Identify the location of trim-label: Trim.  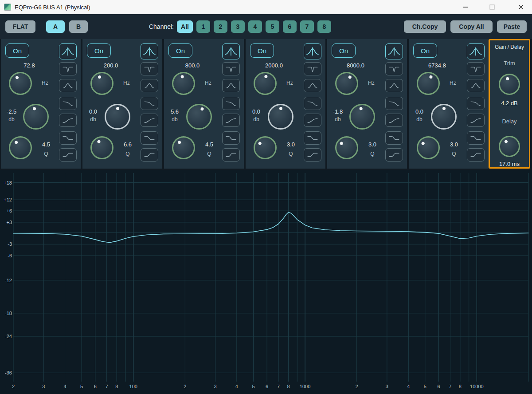
(509, 63).